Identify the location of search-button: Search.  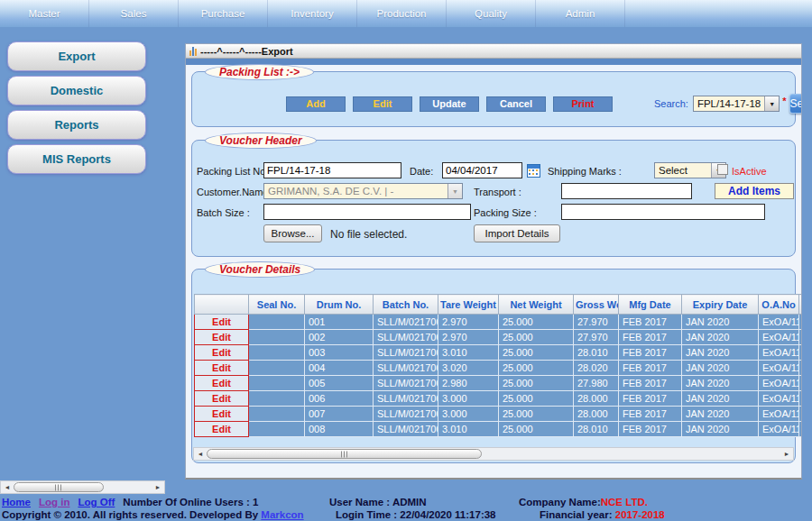
(796, 104).